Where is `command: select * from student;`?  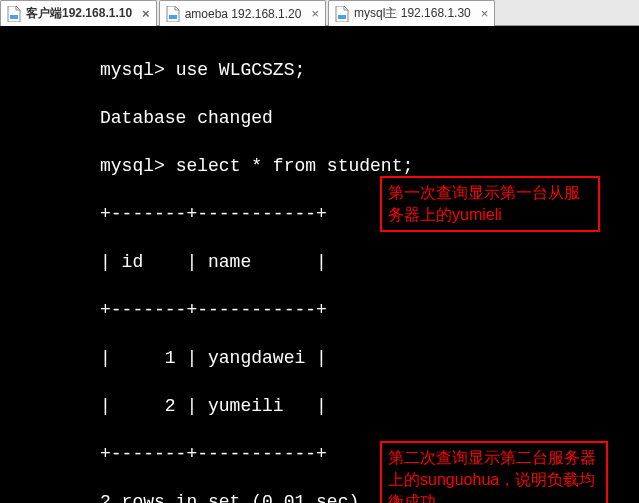
command: select * from student; is located at coordinates (295, 166).